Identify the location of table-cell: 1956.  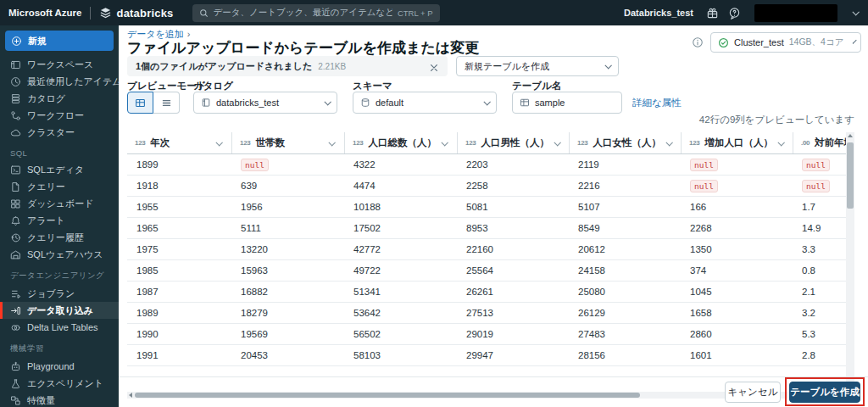
(288, 207).